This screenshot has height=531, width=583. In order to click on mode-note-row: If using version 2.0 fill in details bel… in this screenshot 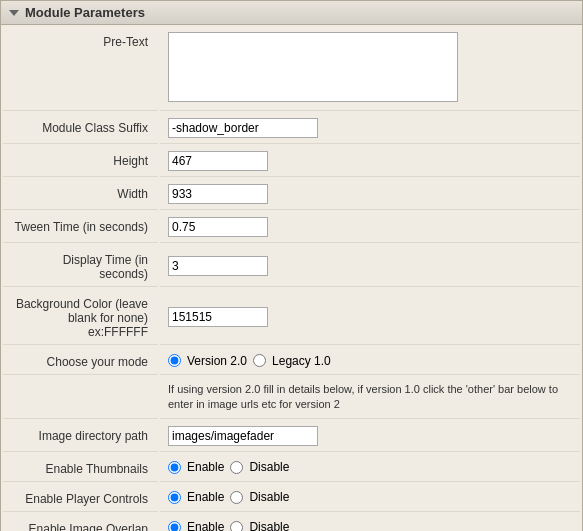, I will do `click(292, 398)`.